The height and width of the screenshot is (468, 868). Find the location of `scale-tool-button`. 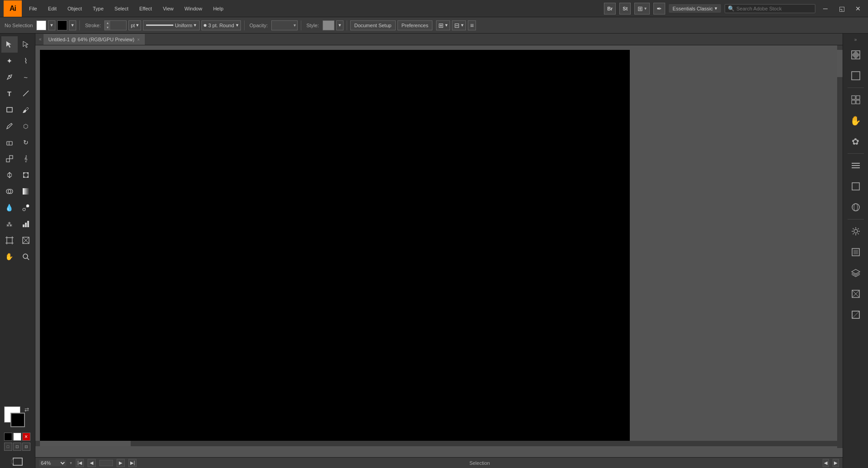

scale-tool-button is located at coordinates (10, 159).